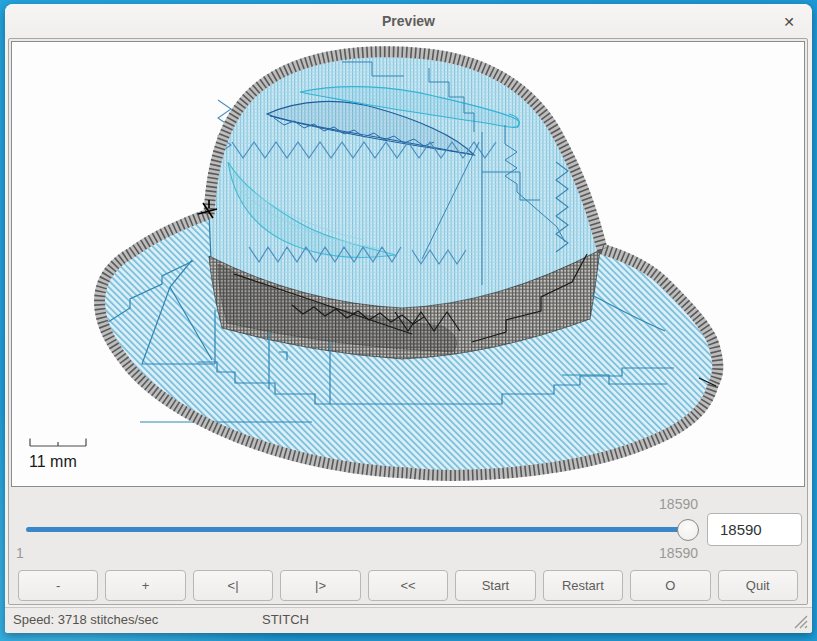 The width and height of the screenshot is (817, 641). I want to click on window-title: Preview, so click(408, 21).